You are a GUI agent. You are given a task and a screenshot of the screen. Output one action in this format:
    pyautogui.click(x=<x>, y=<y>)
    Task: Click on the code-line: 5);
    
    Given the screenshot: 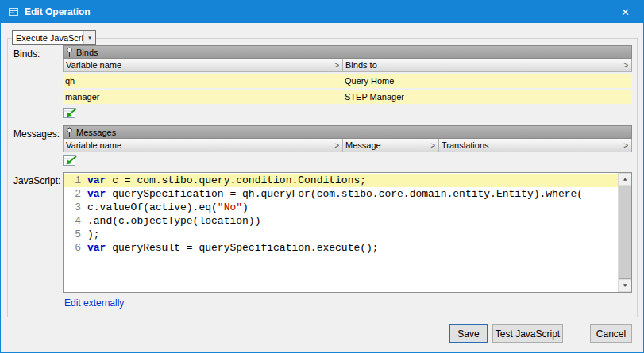 What is the action you would take?
    pyautogui.click(x=341, y=235)
    